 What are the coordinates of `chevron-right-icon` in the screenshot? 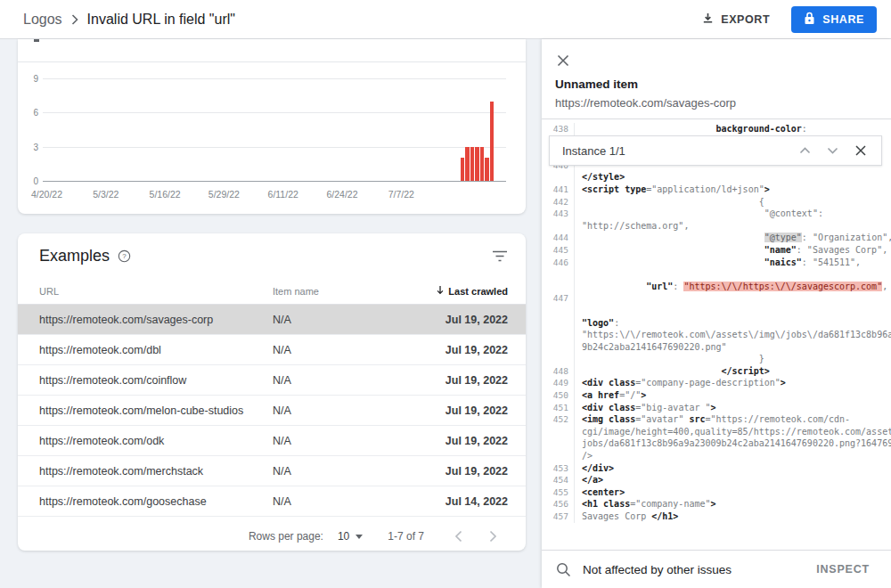 It's located at (75, 20).